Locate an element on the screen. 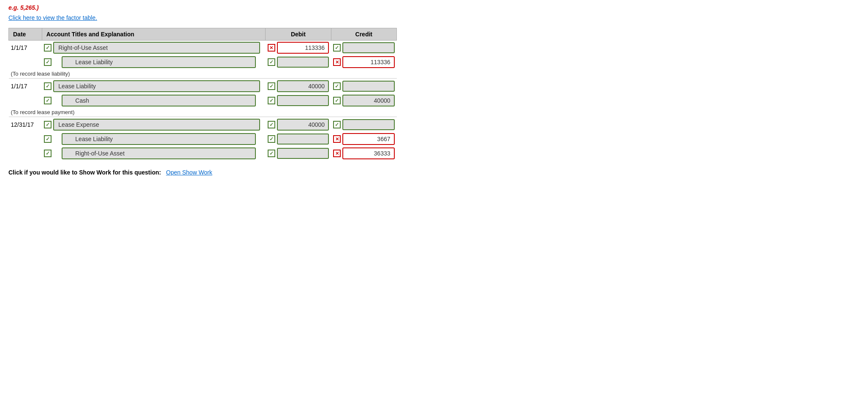 This screenshot has width=868, height=420. factor-table-link: Click here to view the factor table. is located at coordinates (53, 18).